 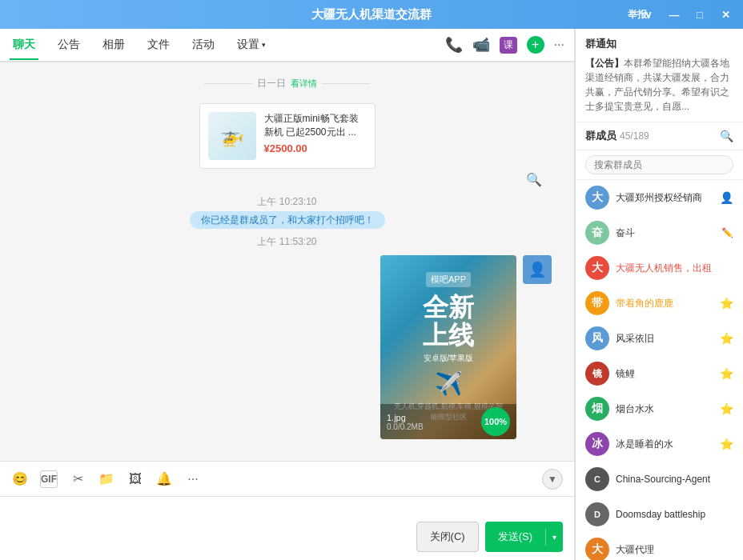 What do you see at coordinates (448, 358) in the screenshot?
I see `app-platforms: 安卓版/苹果版` at bounding box center [448, 358].